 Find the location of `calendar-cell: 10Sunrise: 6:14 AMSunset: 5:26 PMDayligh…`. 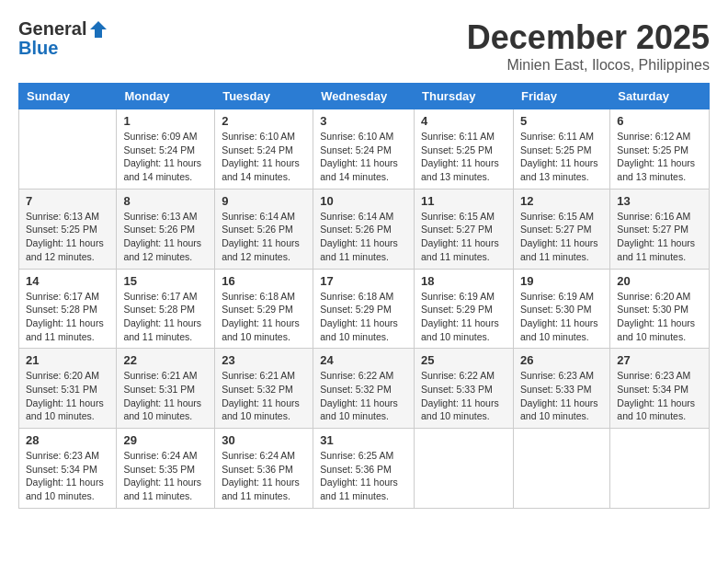

calendar-cell: 10Sunrise: 6:14 AMSunset: 5:26 PMDayligh… is located at coordinates (364, 228).